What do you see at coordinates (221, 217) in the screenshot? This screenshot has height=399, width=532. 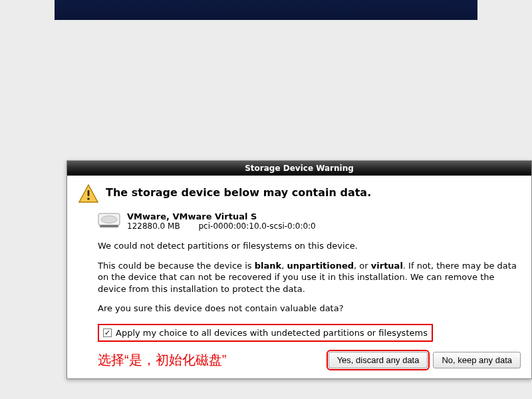 I see `device-name: VMware, VMware Virtual S` at bounding box center [221, 217].